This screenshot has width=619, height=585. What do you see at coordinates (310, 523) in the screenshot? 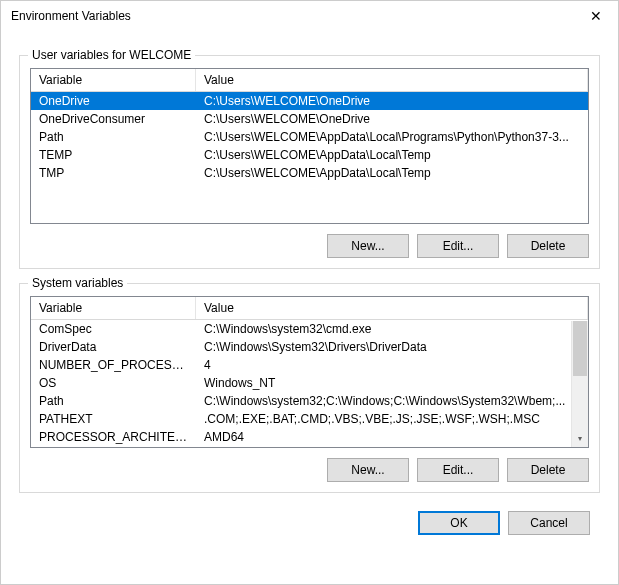
I see `dialog-buttons: OK Cancel` at bounding box center [310, 523].